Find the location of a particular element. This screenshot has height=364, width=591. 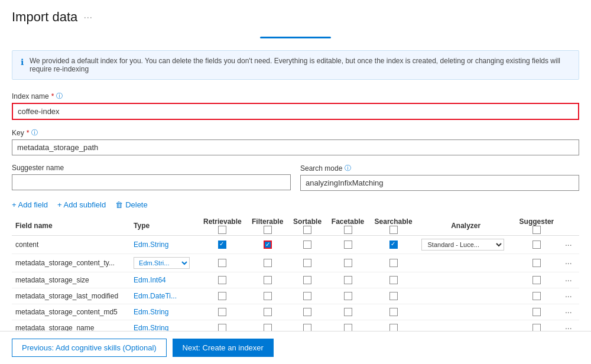

type-text: Edm.Int64 is located at coordinates (150, 280).